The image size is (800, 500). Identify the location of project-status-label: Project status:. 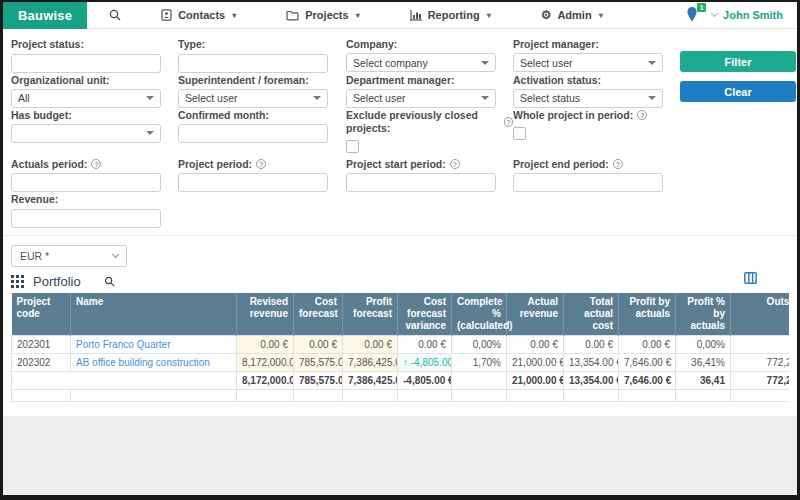
(94, 44).